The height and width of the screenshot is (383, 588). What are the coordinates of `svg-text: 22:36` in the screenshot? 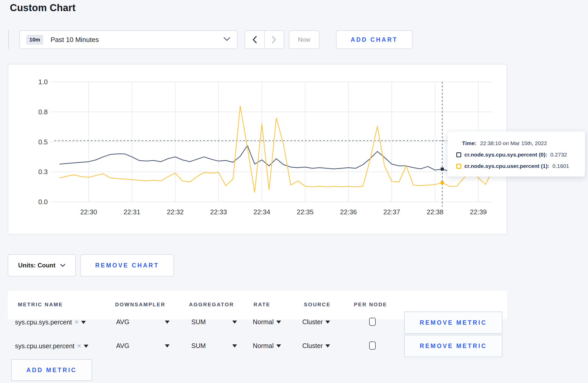 It's located at (348, 212).